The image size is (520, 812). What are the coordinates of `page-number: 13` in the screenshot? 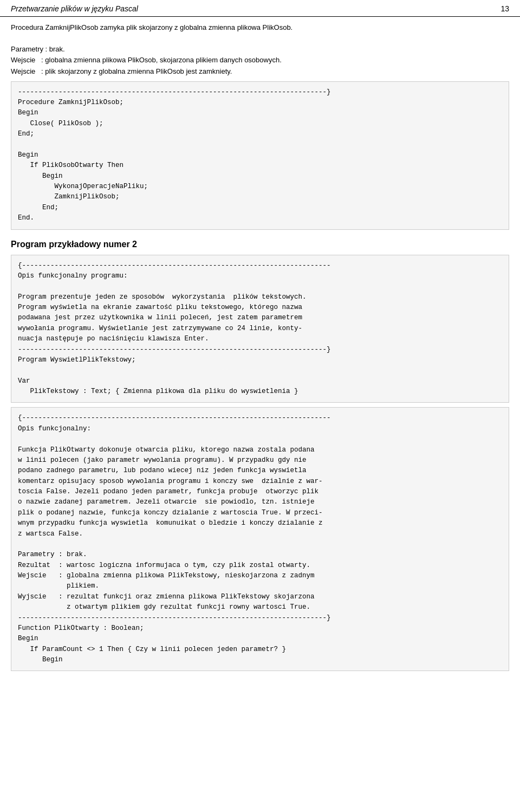 It's located at (505, 9).